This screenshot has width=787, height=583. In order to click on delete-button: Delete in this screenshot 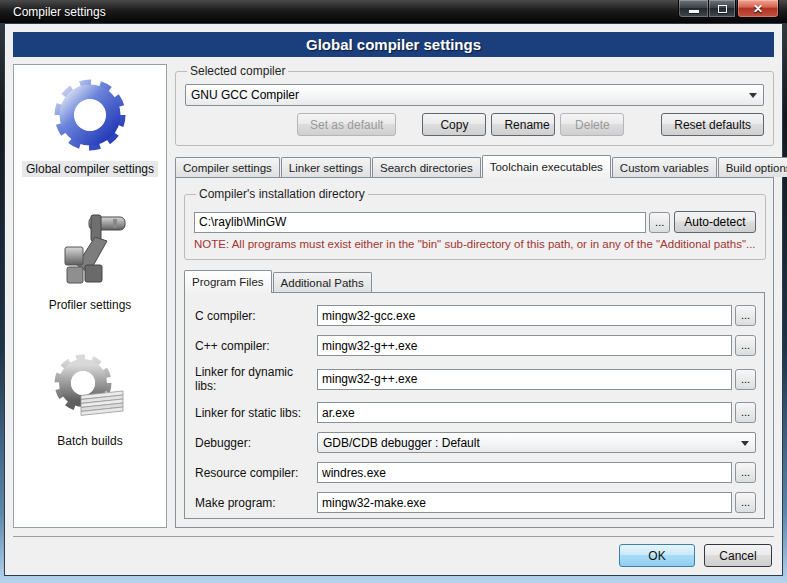, I will do `click(592, 124)`.